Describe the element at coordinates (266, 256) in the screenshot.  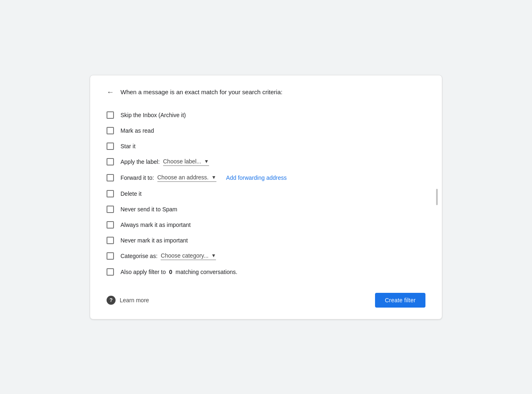
I see `option-categorise-as: Categorise as: Choose category... ▼` at that location.